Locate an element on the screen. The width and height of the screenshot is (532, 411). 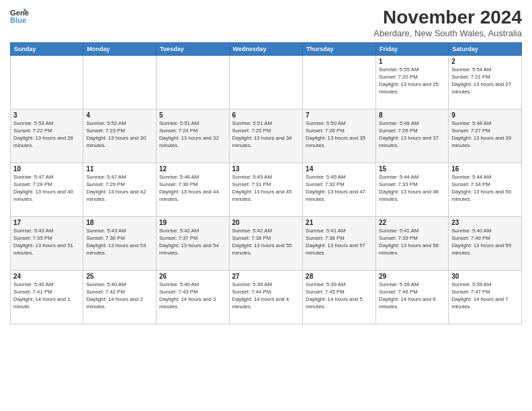
logo: General Blue is located at coordinates (19, 16).